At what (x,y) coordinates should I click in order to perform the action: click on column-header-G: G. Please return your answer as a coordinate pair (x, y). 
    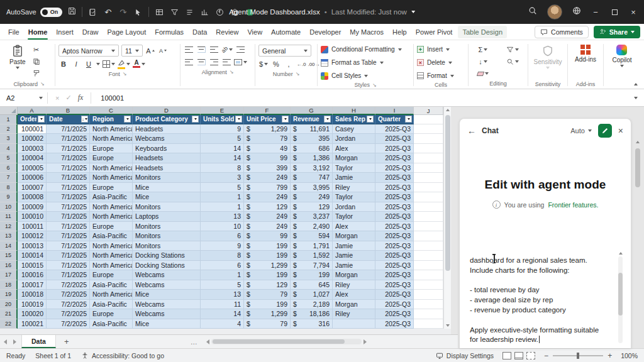
    Looking at the image, I should click on (312, 111).